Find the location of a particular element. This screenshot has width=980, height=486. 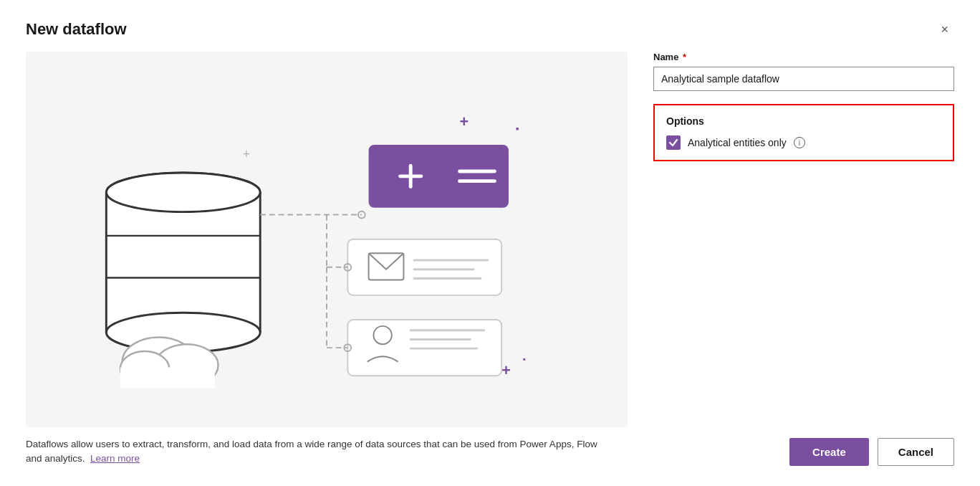

analytical-entities-row: Analytical entities only i is located at coordinates (804, 143).